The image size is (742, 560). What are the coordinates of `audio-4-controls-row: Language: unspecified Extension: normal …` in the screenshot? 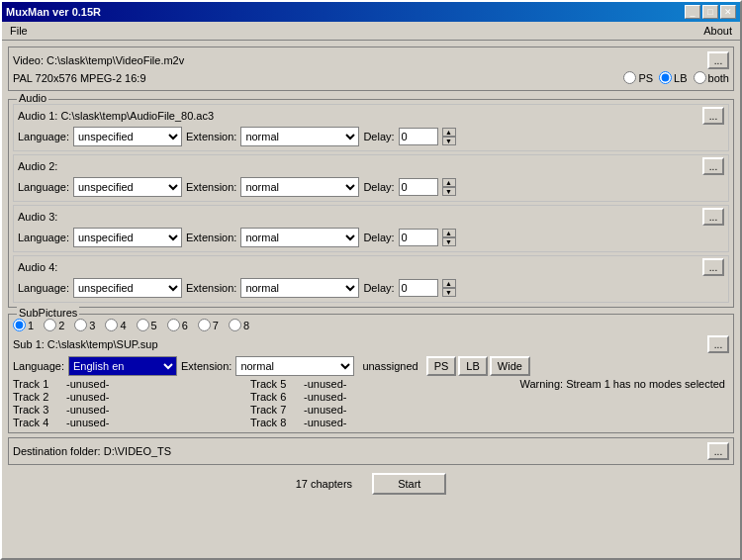 It's located at (371, 288).